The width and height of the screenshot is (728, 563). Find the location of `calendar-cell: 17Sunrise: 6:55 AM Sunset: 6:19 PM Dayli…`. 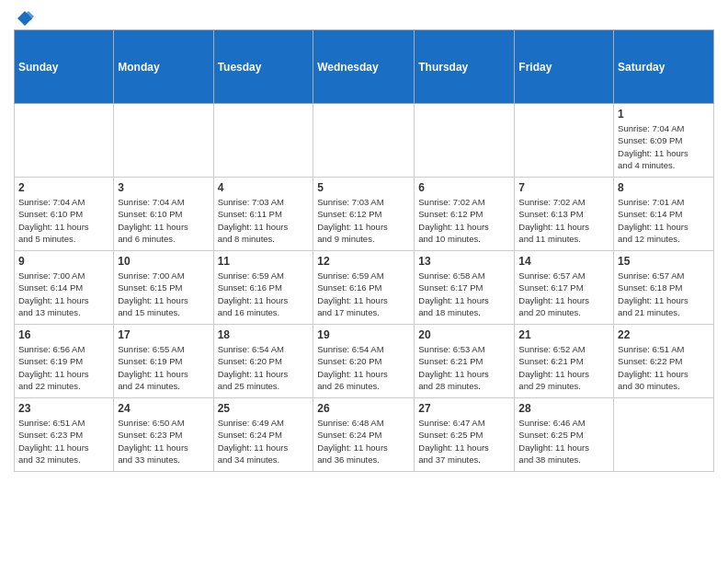

calendar-cell: 17Sunrise: 6:55 AM Sunset: 6:19 PM Dayli… is located at coordinates (164, 362).